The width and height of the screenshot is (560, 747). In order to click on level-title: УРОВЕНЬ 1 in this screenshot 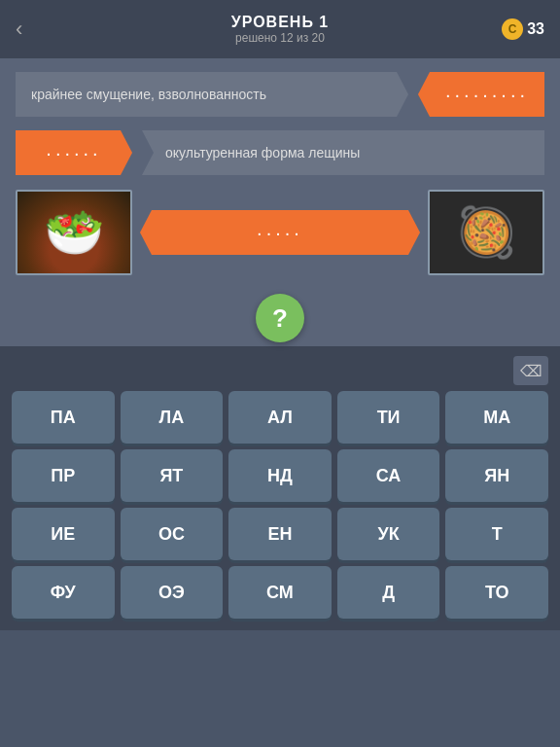, I will do `click(280, 22)`.